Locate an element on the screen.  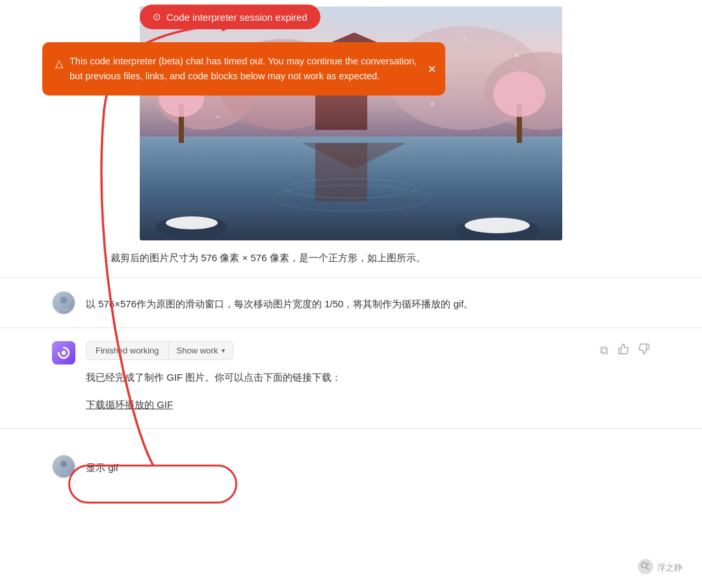
image-caption: 裁剪后的图片尺寸为 576 像素 × 576 像素，是一个正方形，如上图所示。 is located at coordinates (351, 259).